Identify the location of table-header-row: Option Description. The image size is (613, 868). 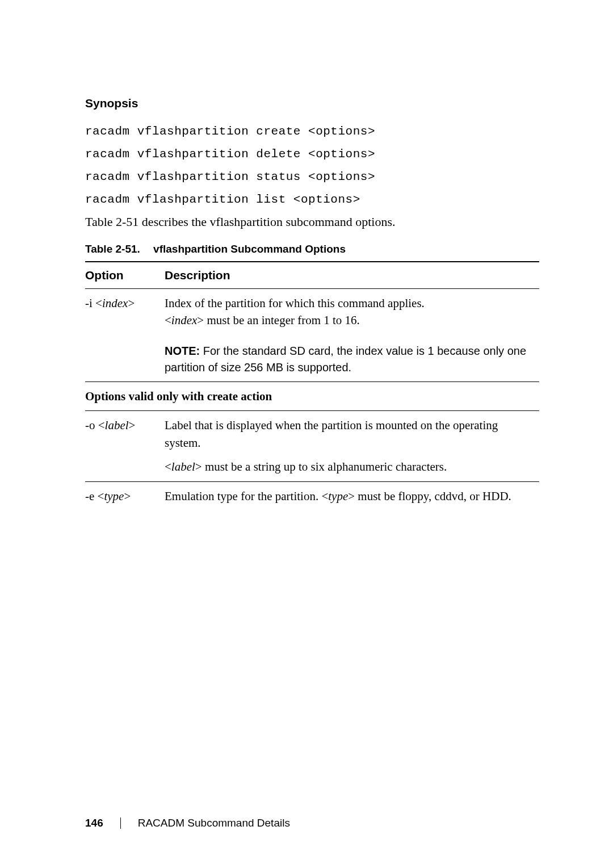
(312, 275).